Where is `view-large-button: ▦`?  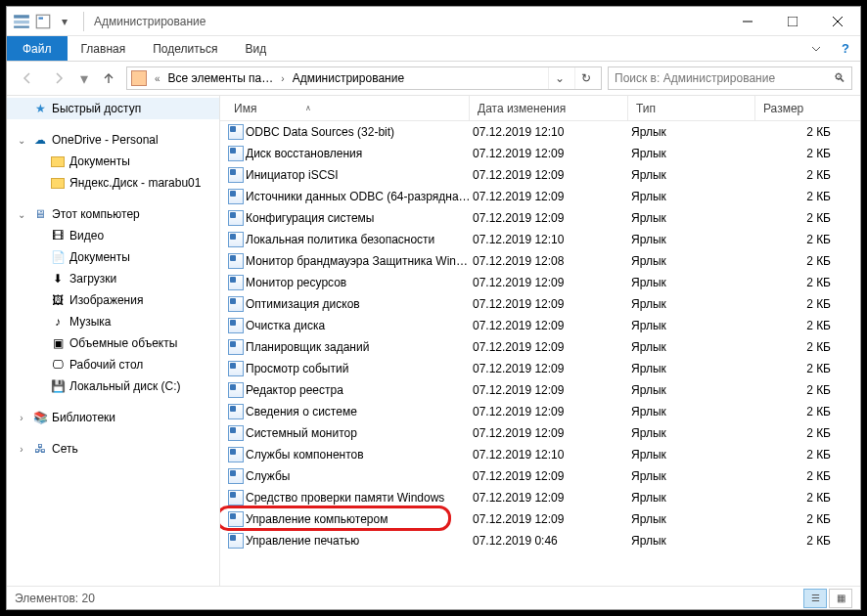
view-large-button: ▦ is located at coordinates (841, 598).